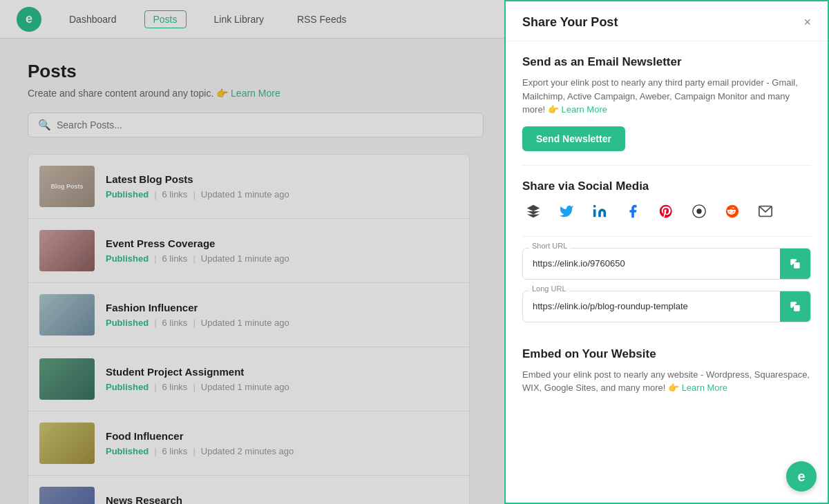 The height and width of the screenshot is (504, 829). Describe the element at coordinates (699, 211) in the screenshot. I see `hootsuite-icon` at that location.